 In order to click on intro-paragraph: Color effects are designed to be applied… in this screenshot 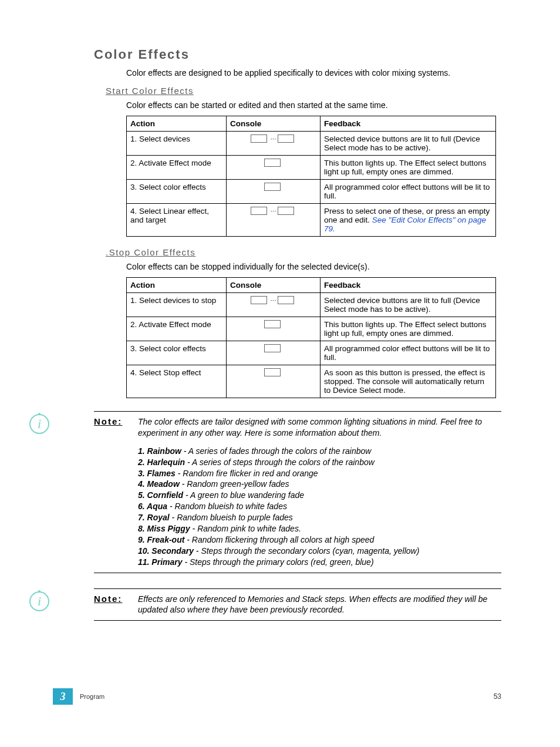, I will do `click(313, 73)`.